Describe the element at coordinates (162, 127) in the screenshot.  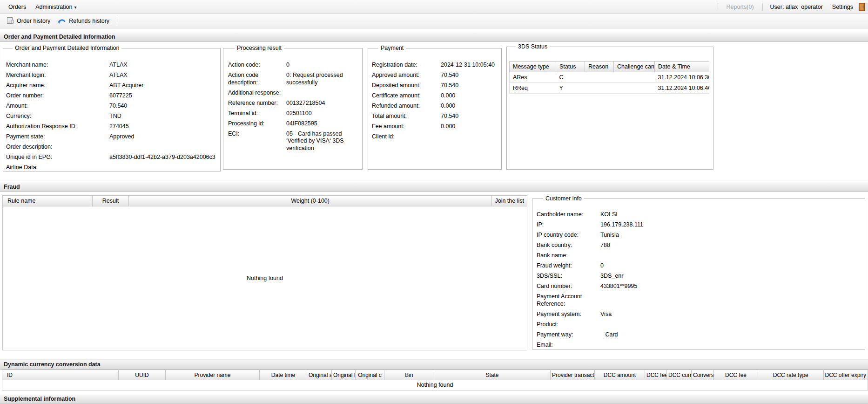
I see `field-value: 274045` at that location.